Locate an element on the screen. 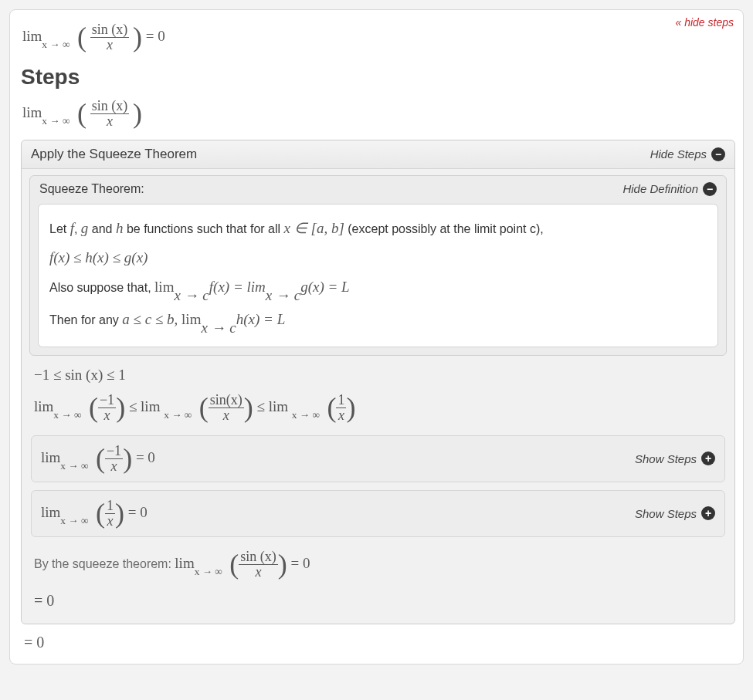  substep-eq: limx → ∞ (−1x) = 0 is located at coordinates (98, 458).